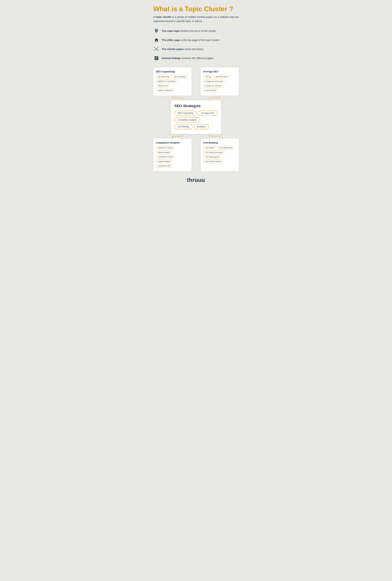  What do you see at coordinates (156, 40) in the screenshot?
I see `home-icon` at bounding box center [156, 40].